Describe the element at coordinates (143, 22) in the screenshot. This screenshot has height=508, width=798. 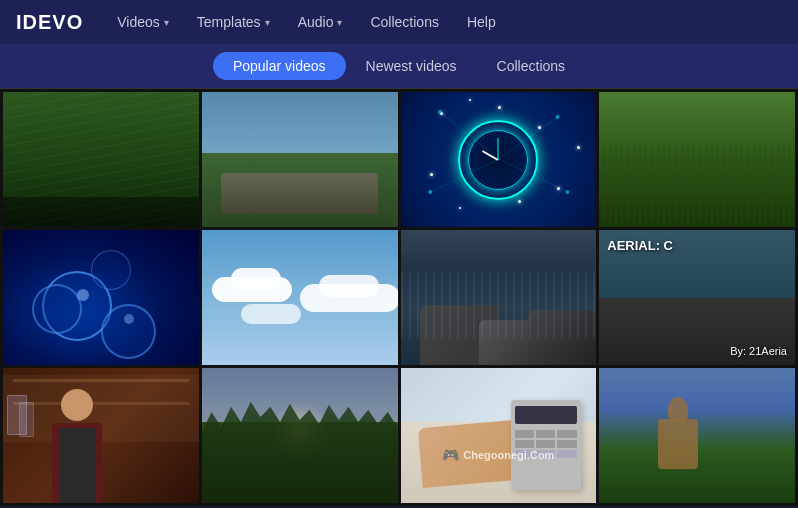
I see `nav-videos: Videos ▾` at that location.